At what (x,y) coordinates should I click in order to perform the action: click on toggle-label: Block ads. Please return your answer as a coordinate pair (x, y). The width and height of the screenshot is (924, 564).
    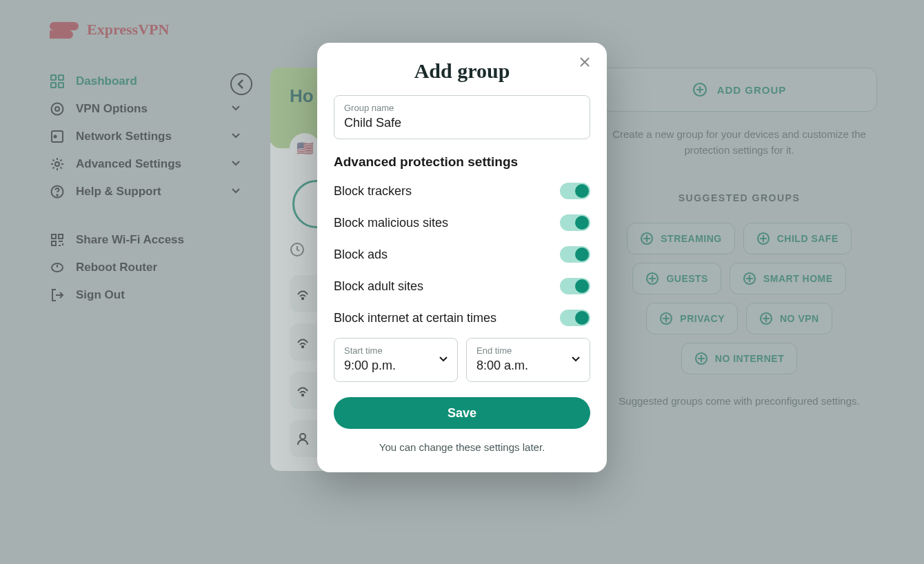
    Looking at the image, I should click on (361, 255).